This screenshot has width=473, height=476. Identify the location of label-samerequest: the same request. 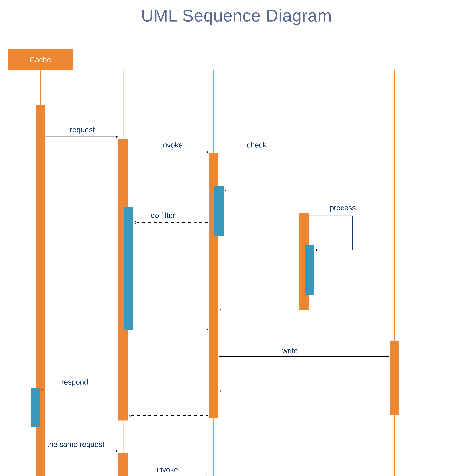
(76, 444).